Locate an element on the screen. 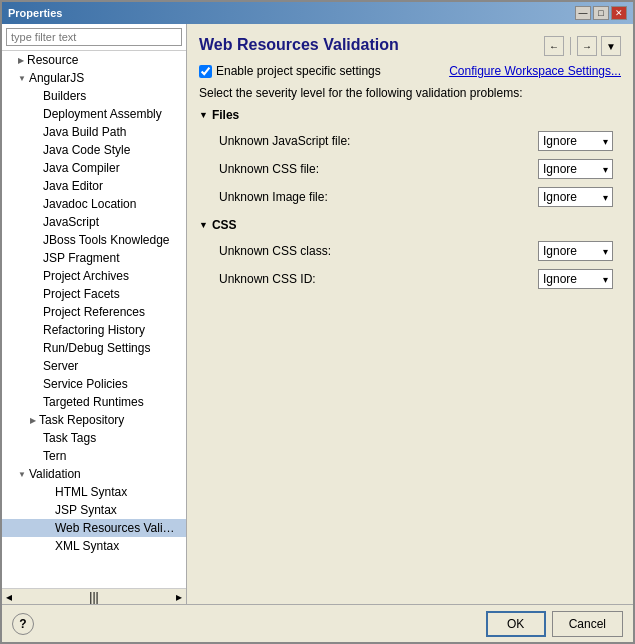  toolbar: ← → ▼ is located at coordinates (582, 46).